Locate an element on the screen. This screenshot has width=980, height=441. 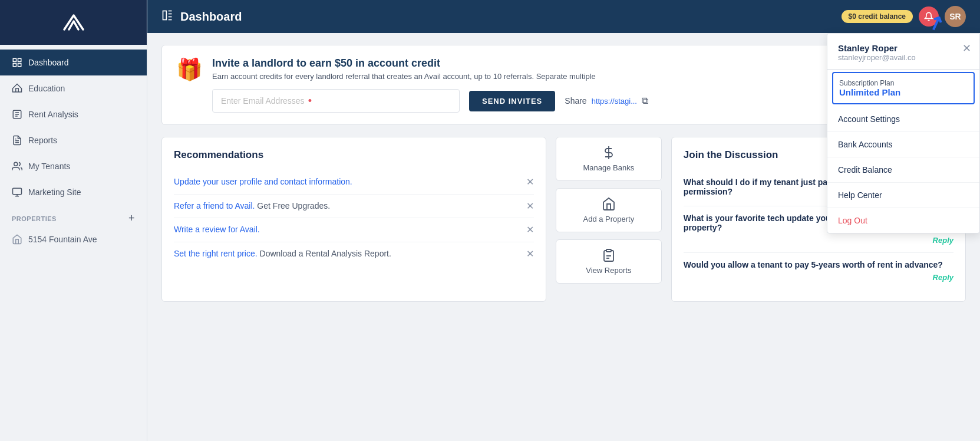
rec-text-3: Write a review for Avail. is located at coordinates (347, 230).